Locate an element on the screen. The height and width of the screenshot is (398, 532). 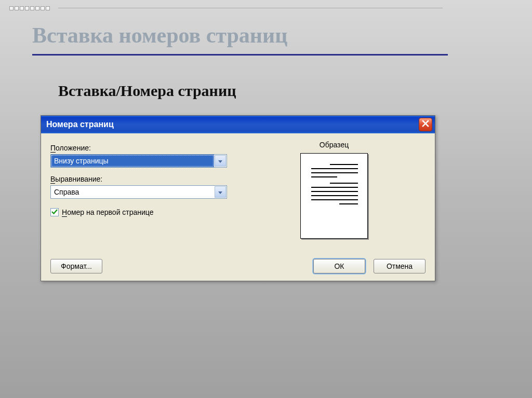
alignment-dropdown-button is located at coordinates (220, 192).